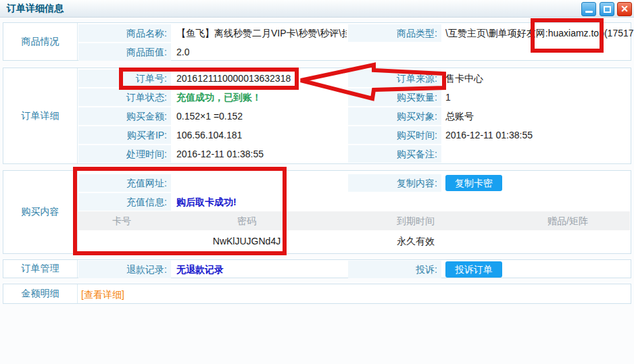 The height and width of the screenshot is (364, 634). What do you see at coordinates (122, 221) in the screenshot?
I see `card-number-header: 卡号` at bounding box center [122, 221].